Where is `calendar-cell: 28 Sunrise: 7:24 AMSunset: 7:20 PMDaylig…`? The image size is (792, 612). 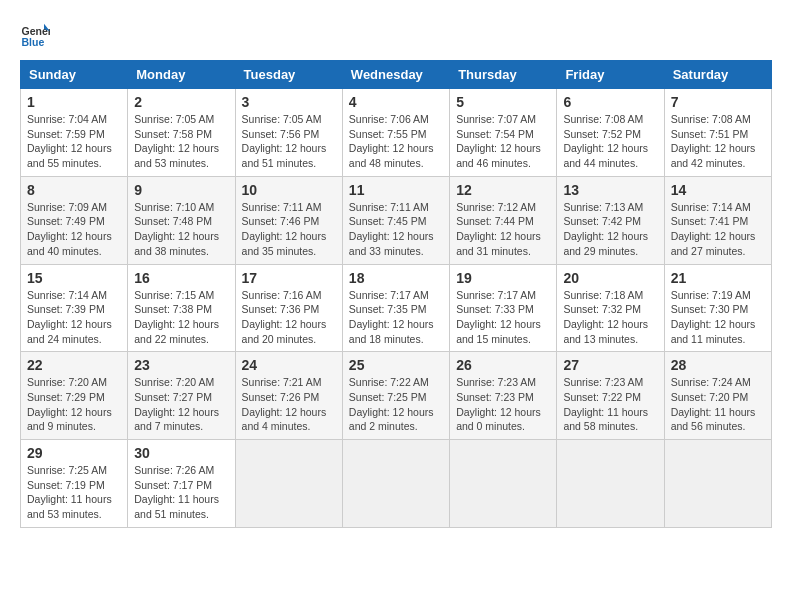
calendar-cell: 28 Sunrise: 7:24 AMSunset: 7:20 PMDaylig… is located at coordinates (718, 396).